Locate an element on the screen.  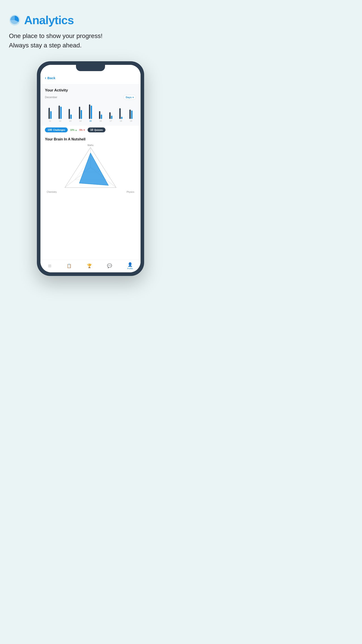
page-header: Analytics is located at coordinates (41, 20).